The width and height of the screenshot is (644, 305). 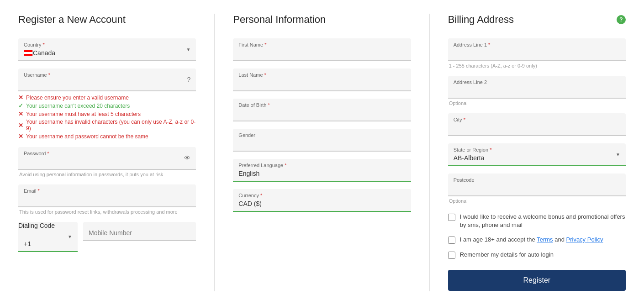 I want to click on last-name-input, so click(x=322, y=79).